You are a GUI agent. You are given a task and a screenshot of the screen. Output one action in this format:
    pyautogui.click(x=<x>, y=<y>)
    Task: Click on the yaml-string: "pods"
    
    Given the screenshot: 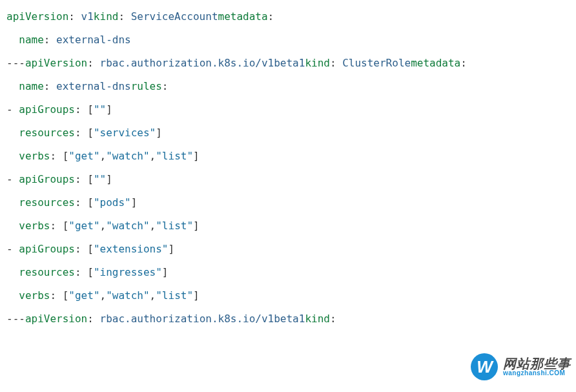 What is the action you would take?
    pyautogui.click(x=112, y=203)
    